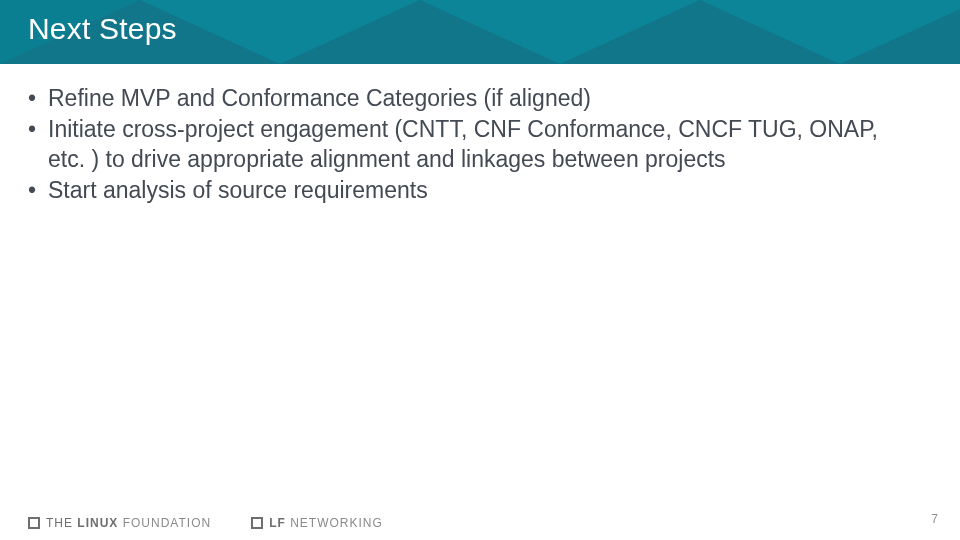 This screenshot has width=960, height=540. Describe the element at coordinates (472, 98) in the screenshot. I see `list-item: Refine MVP and Conformance Categories (i…` at that location.